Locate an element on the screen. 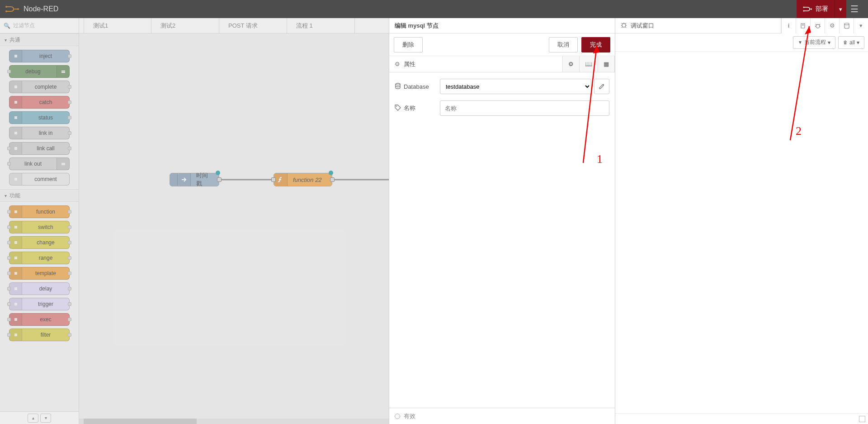 This screenshot has height=424, width=868. palette-node-label: inject is located at coordinates (46, 56).